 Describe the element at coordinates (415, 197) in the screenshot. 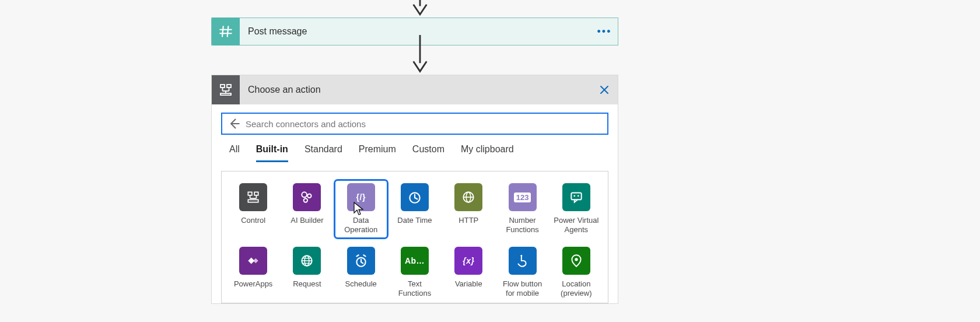

I see `clock-icon` at that location.